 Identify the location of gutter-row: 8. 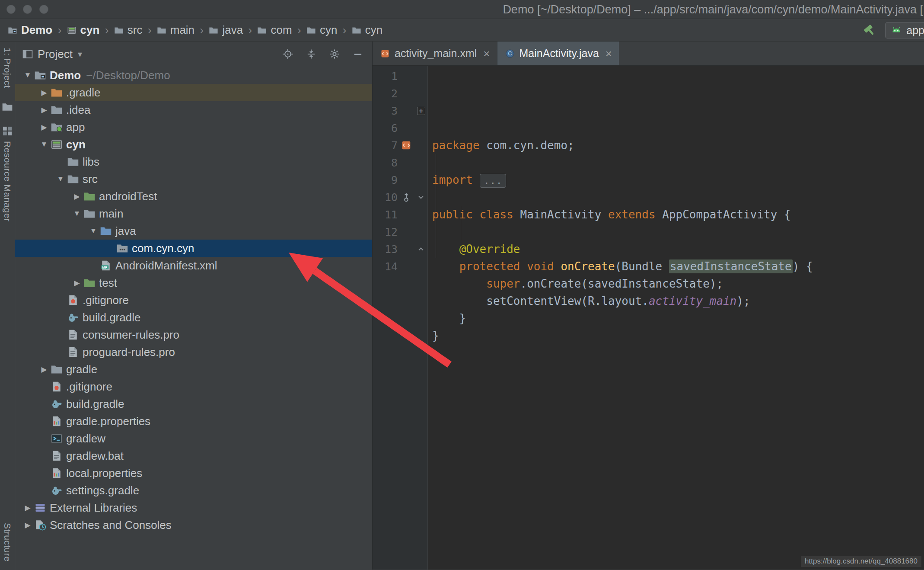
(400, 163).